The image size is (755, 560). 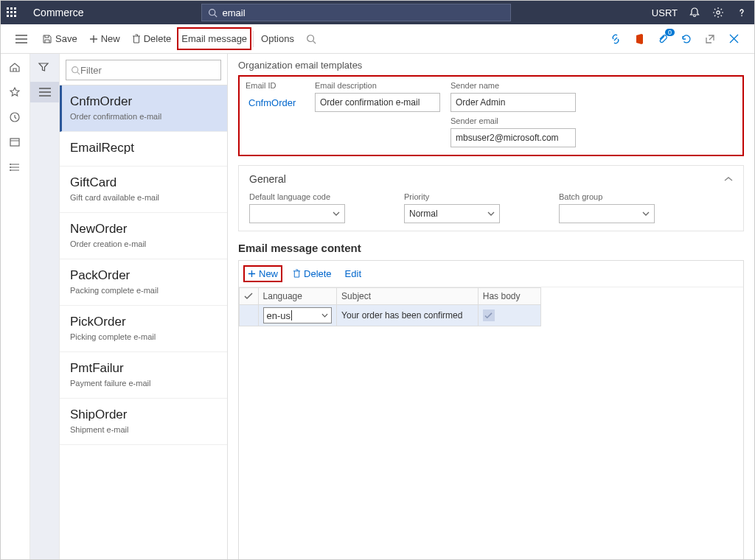 What do you see at coordinates (313, 274) in the screenshot?
I see `content-delete-button: Delete` at bounding box center [313, 274].